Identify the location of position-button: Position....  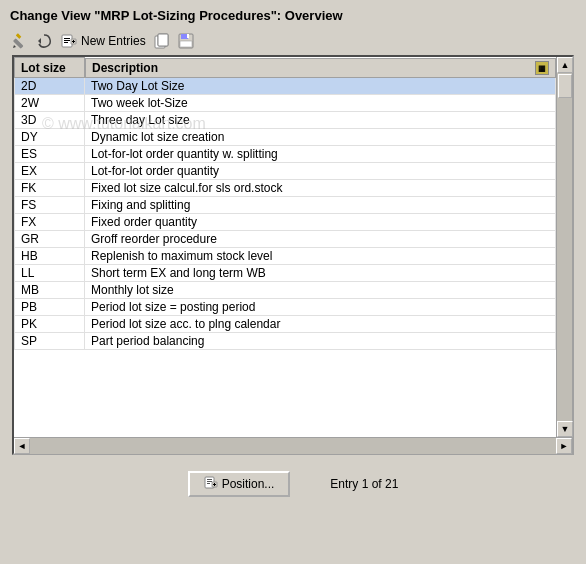
(240, 484).